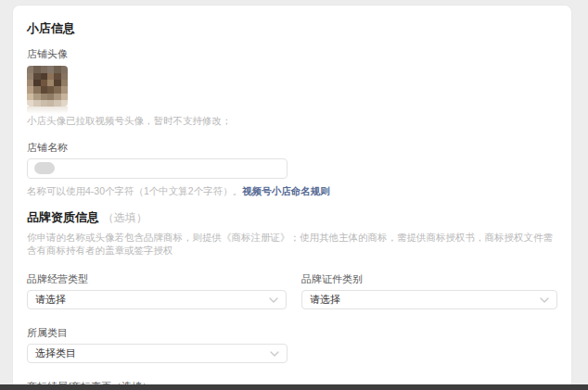 The height and width of the screenshot is (390, 588). Describe the element at coordinates (157, 280) in the screenshot. I see `brand-type-label: 品牌经营类型` at that location.